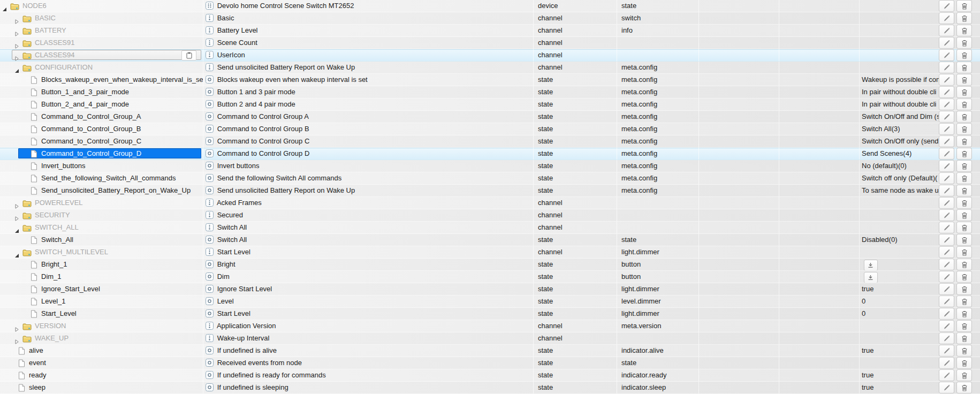 Image resolution: width=980 pixels, height=394 pixels. Describe the element at coordinates (490, 191) in the screenshot. I see `table-row: Send_unsolicited_Battery_Report_on_Wake_…` at that location.